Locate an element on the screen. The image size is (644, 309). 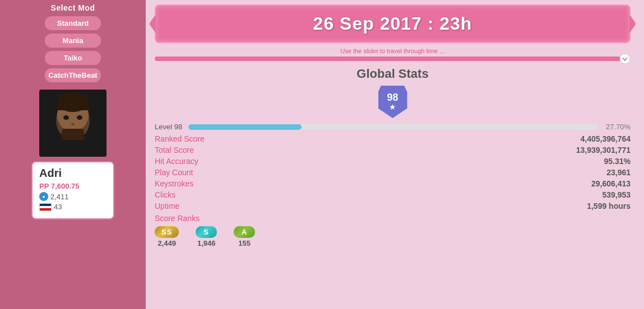
level-star-icon: ★ is located at coordinates (392, 107).